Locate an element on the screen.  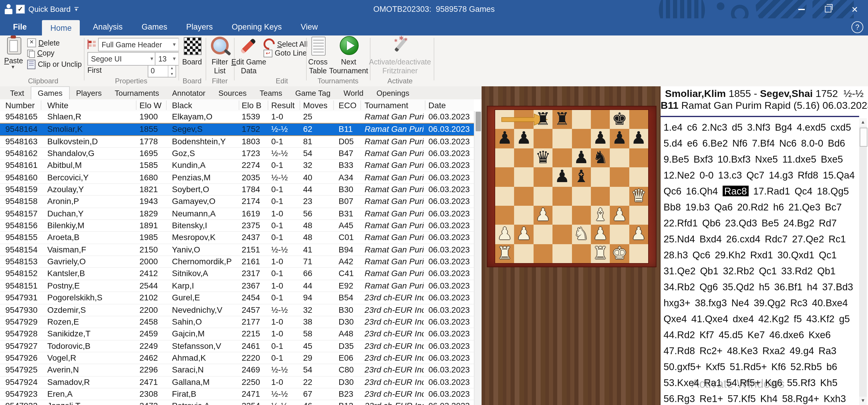
white-pawn-a2: ♟ is located at coordinates (505, 235).